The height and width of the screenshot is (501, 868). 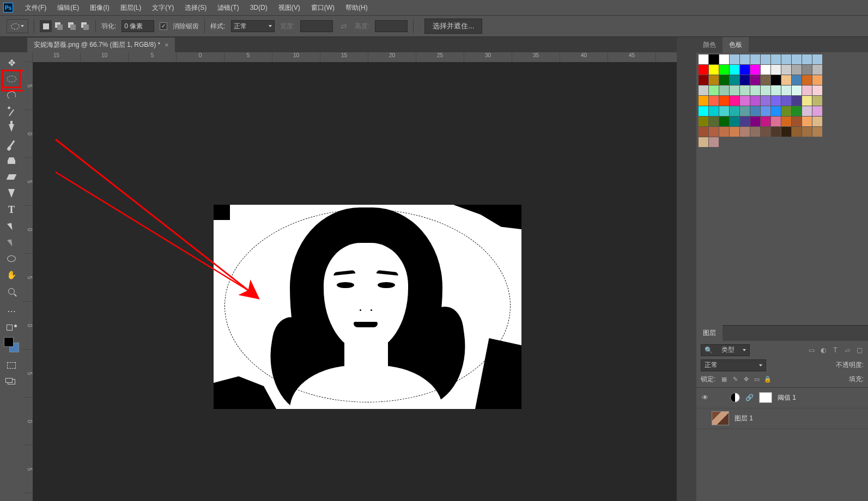 What do you see at coordinates (46, 26) in the screenshot?
I see `new-selection-button` at bounding box center [46, 26].